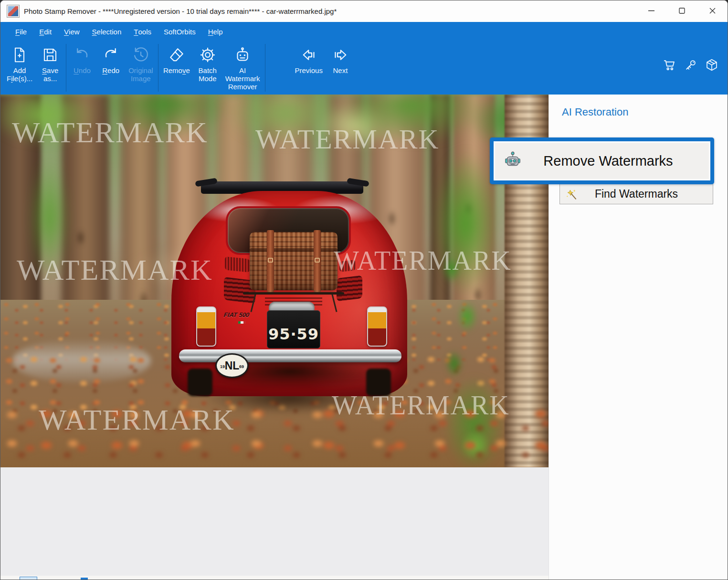 The image size is (728, 580). What do you see at coordinates (651, 11) in the screenshot?
I see `minimize-button` at bounding box center [651, 11].